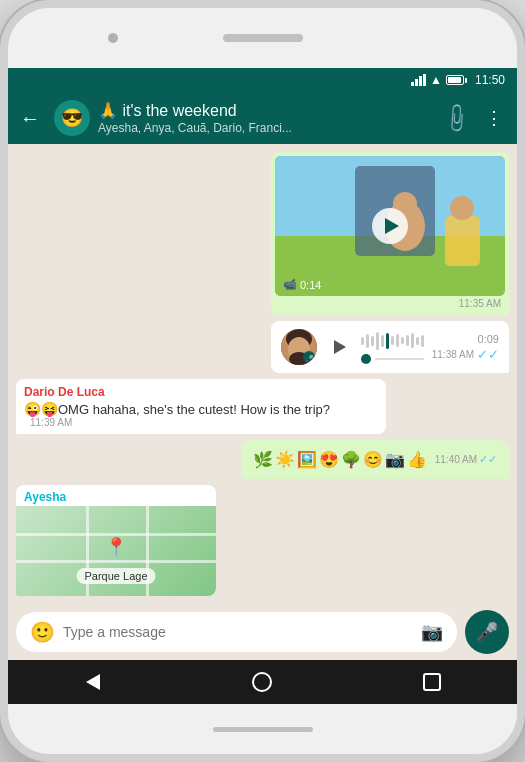 Image resolution: width=525 pixels, height=762 pixels. What do you see at coordinates (395, 460) in the screenshot?
I see `emoji-content: 📷` at bounding box center [395, 460].